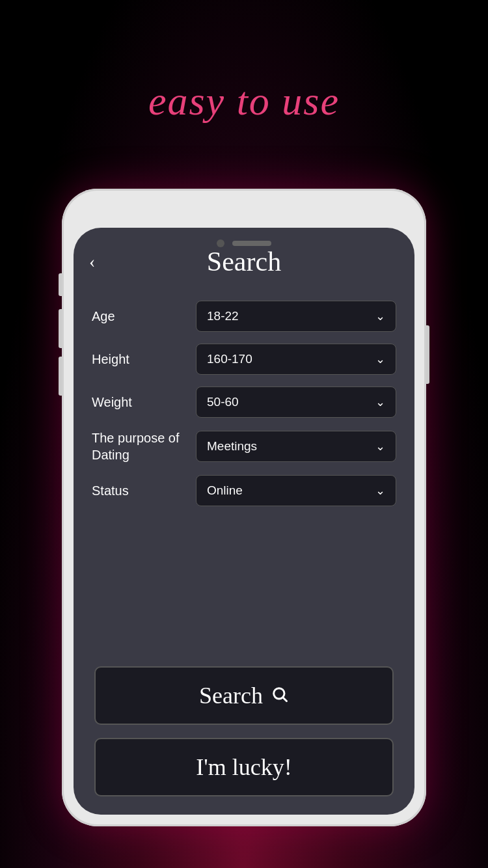 The image size is (488, 868). What do you see at coordinates (144, 446) in the screenshot?
I see `purpose-label: The purpose of Dating` at bounding box center [144, 446].